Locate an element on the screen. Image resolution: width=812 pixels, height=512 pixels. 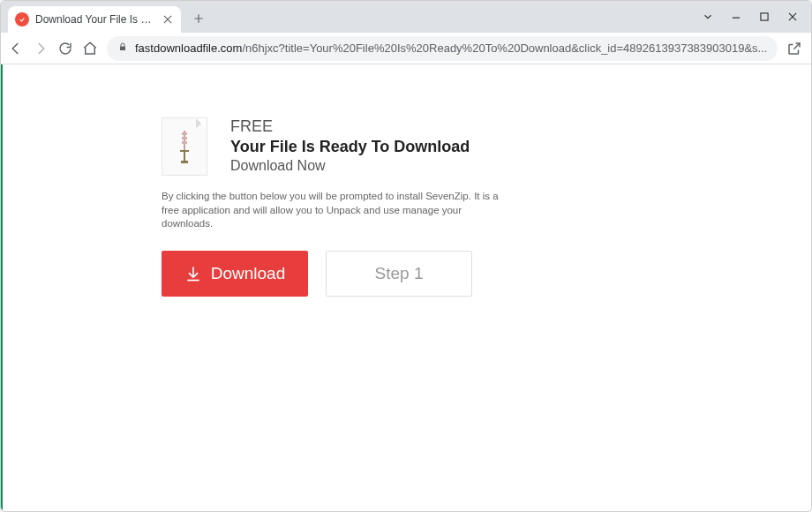
window-controls is located at coordinates (750, 17).